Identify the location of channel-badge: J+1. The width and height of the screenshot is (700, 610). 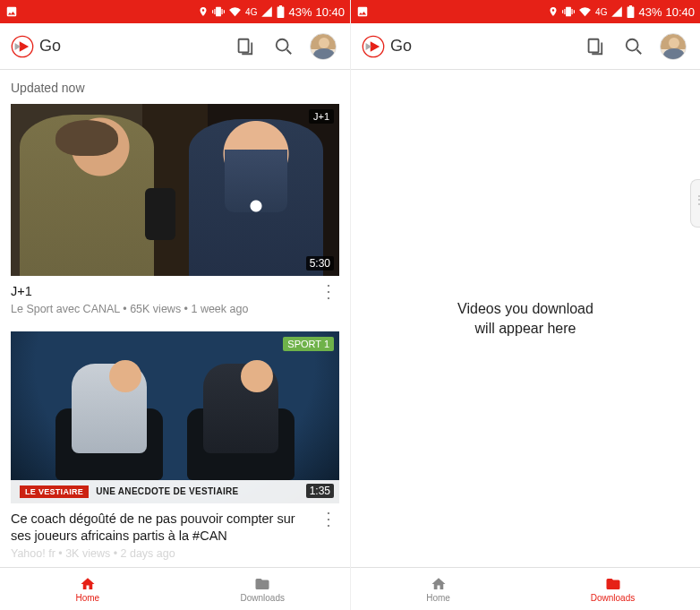
(321, 116).